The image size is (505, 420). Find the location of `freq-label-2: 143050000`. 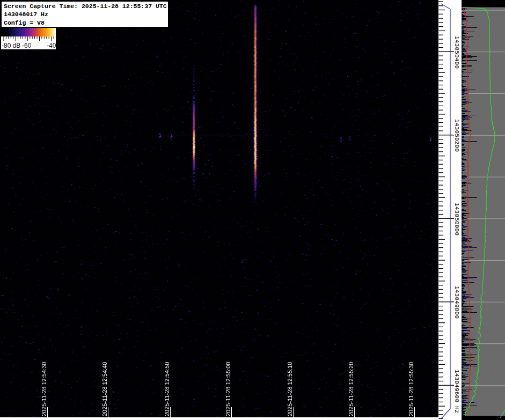

freq-label-2: 143050000 is located at coordinates (456, 219).